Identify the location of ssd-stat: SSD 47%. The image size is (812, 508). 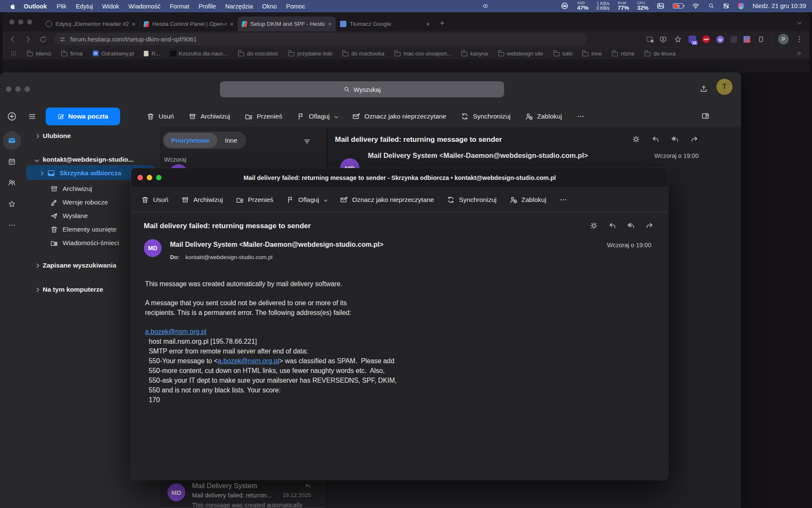
(583, 6).